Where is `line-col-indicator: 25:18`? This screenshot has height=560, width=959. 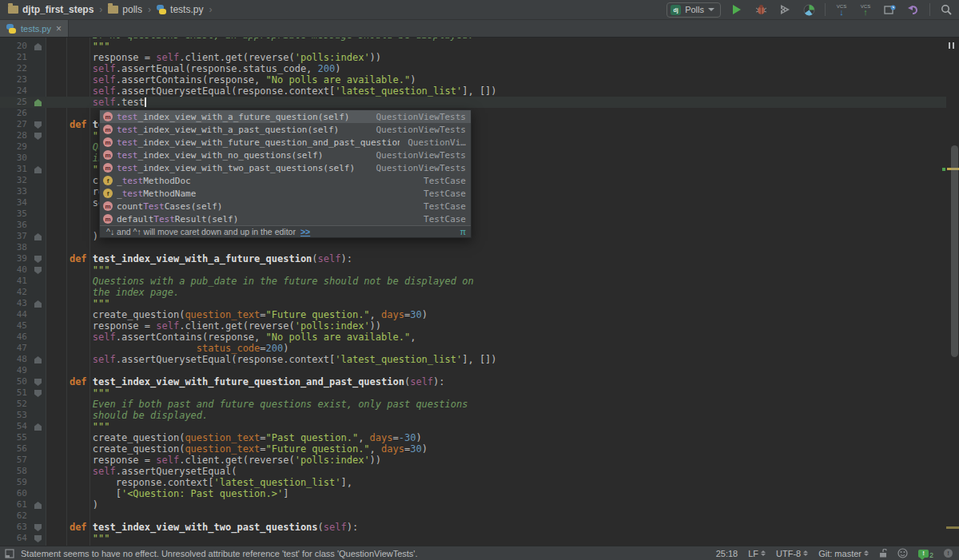 line-col-indicator: 25:18 is located at coordinates (727, 554).